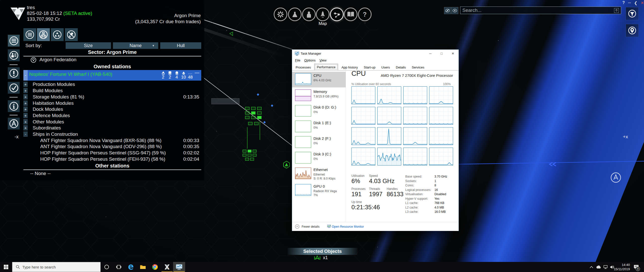 The height and width of the screenshot is (272, 644). I want to click on selected-ship-icon, so click(317, 258).